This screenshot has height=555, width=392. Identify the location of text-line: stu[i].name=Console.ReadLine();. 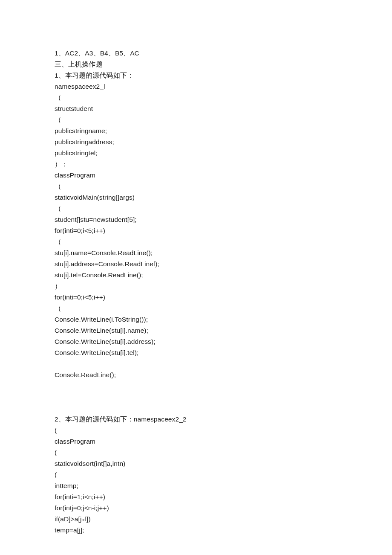
(223, 253).